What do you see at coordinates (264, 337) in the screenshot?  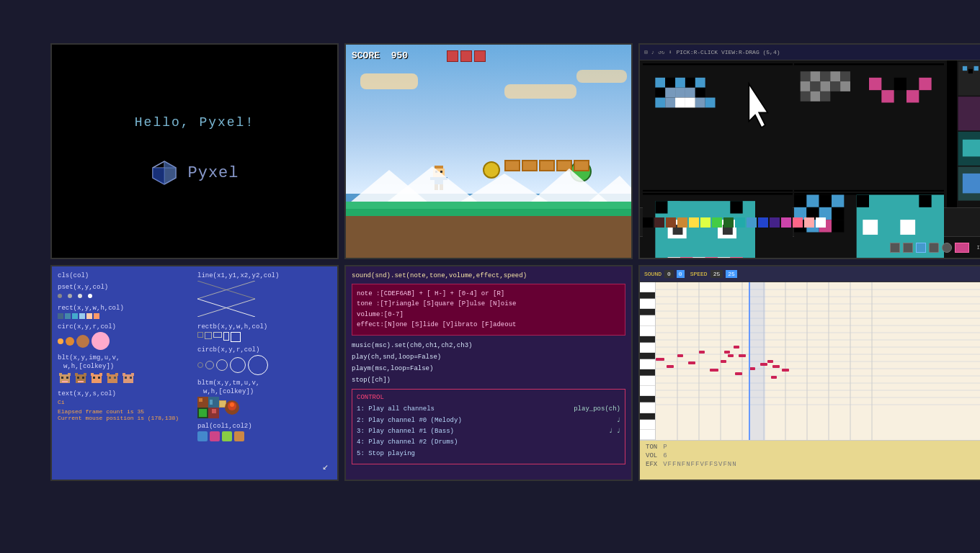 I see `api-rectb-demo` at bounding box center [264, 337].